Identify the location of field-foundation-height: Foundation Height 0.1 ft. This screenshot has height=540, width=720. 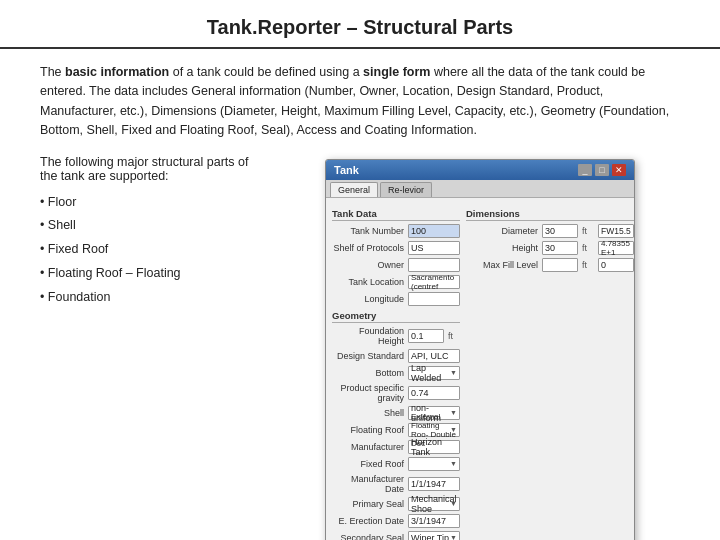
(396, 336).